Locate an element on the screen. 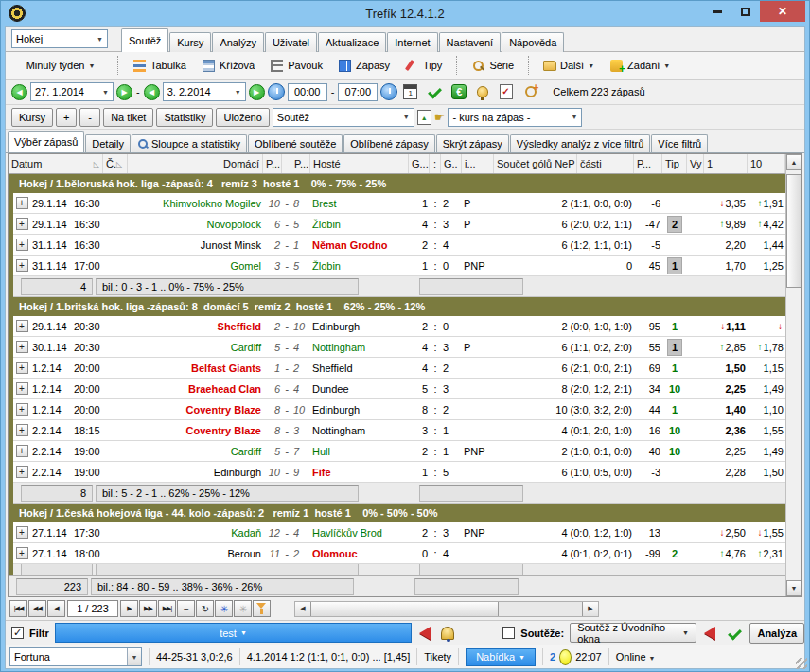  first-record-button: |◀◀ is located at coordinates (19, 609).